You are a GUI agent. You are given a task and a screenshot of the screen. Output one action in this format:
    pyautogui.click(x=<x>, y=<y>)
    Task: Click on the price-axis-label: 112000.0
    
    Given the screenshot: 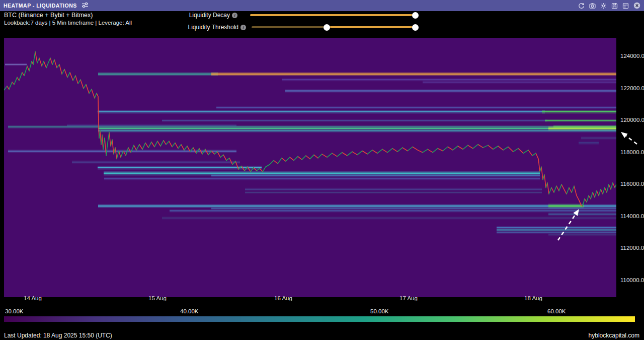 What is the action you would take?
    pyautogui.click(x=632, y=248)
    